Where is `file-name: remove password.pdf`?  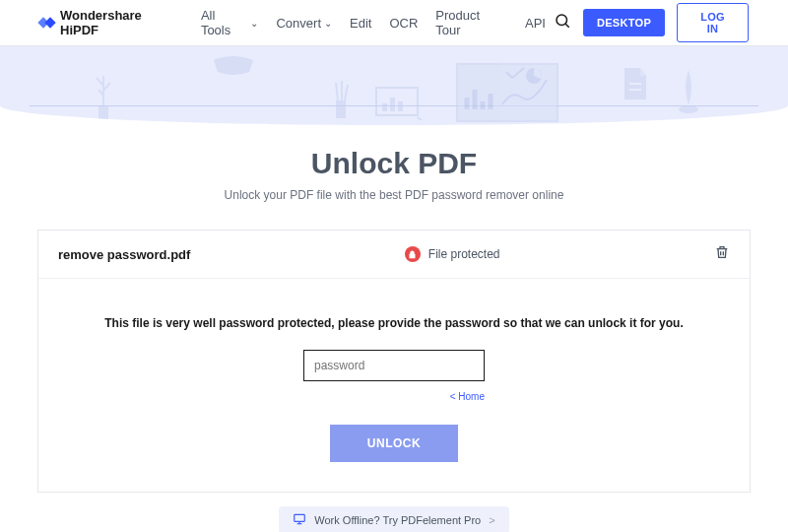 file-name: remove password.pdf is located at coordinates (124, 254).